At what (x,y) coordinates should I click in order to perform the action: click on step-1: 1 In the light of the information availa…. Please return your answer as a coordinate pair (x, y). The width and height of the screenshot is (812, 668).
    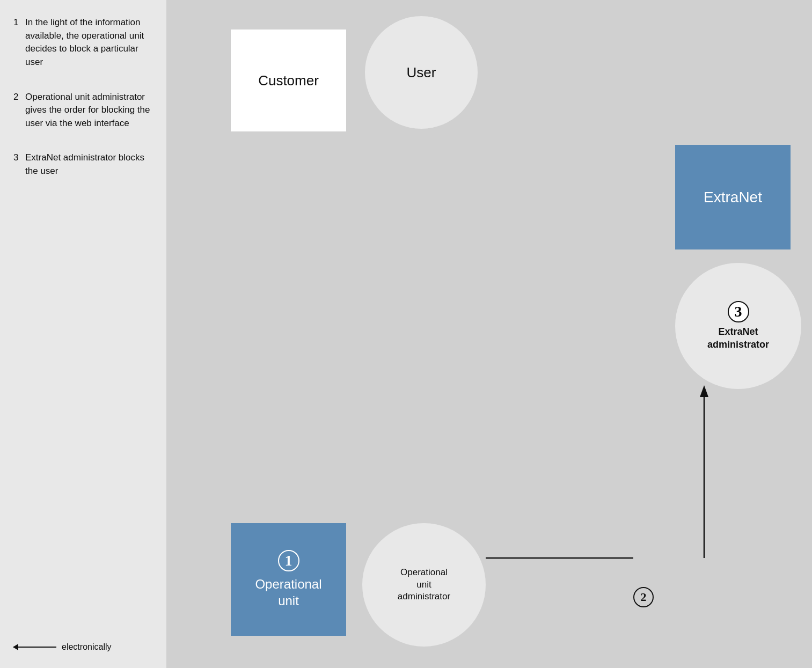
    Looking at the image, I should click on (85, 43).